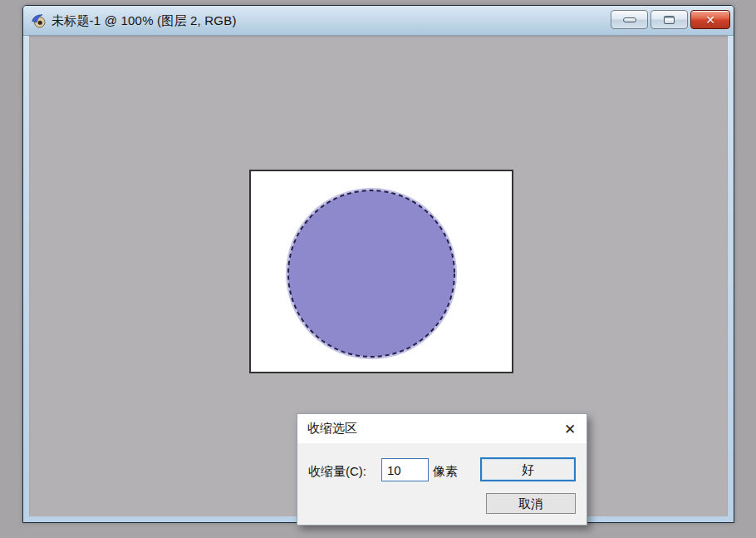  Describe the element at coordinates (528, 469) in the screenshot. I see `ok-button: 好` at that location.